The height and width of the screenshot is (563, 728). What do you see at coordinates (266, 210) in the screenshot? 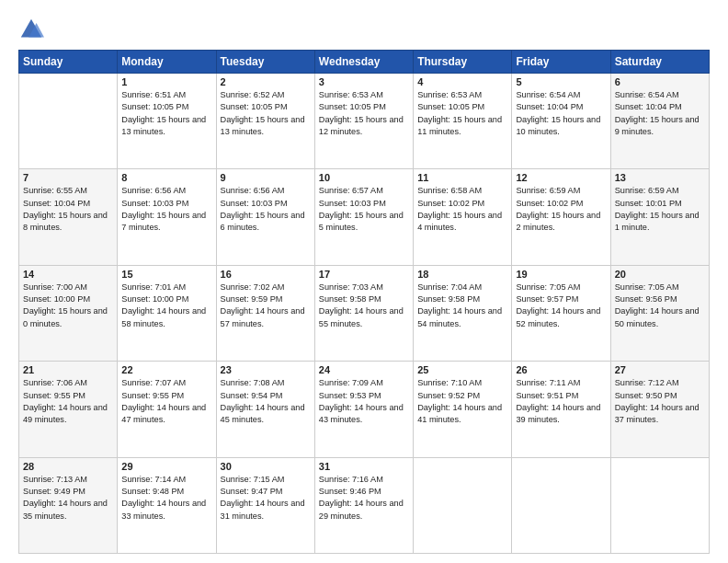
I see `cell-info: Sunrise: 6:56 AM Sunset: 10:03 PM Daylig…` at bounding box center [266, 210].